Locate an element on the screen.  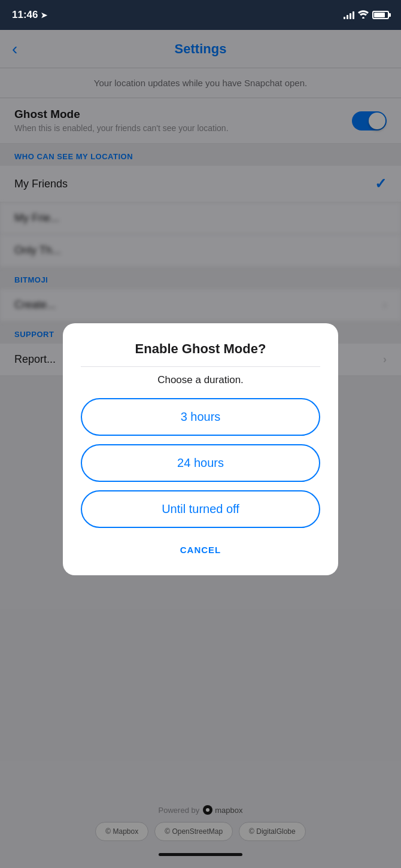
location-arrow-icon: ➤ is located at coordinates (44, 16).